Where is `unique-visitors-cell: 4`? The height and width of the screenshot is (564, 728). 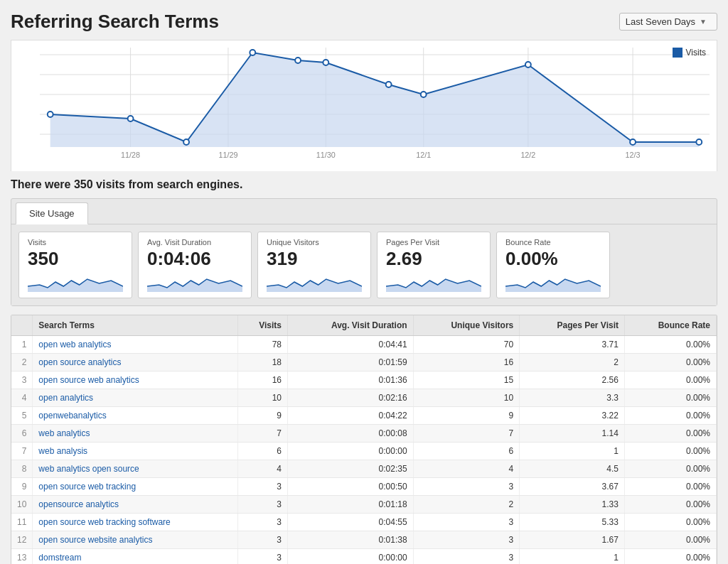
unique-visitors-cell: 4 is located at coordinates (466, 469).